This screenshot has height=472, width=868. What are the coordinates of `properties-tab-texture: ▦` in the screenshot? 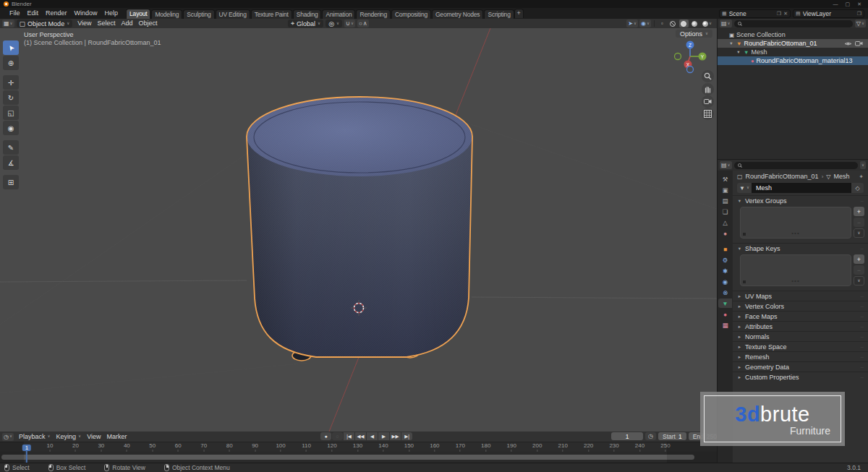 It's located at (725, 325).